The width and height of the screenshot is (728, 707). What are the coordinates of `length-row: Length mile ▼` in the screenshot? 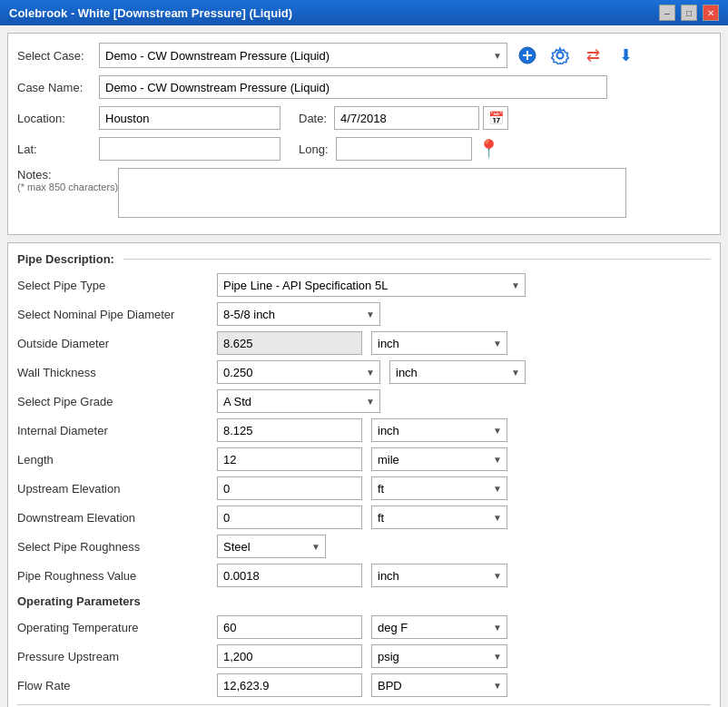 It's located at (364, 459).